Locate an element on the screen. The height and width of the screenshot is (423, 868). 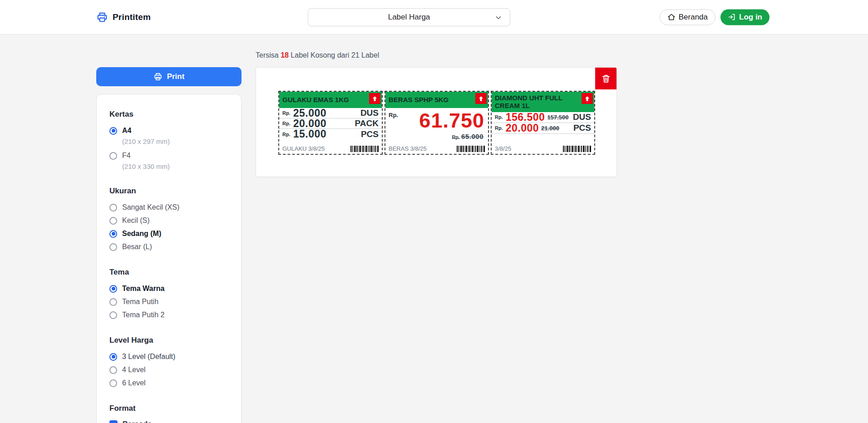
print-button: Print is located at coordinates (169, 77).